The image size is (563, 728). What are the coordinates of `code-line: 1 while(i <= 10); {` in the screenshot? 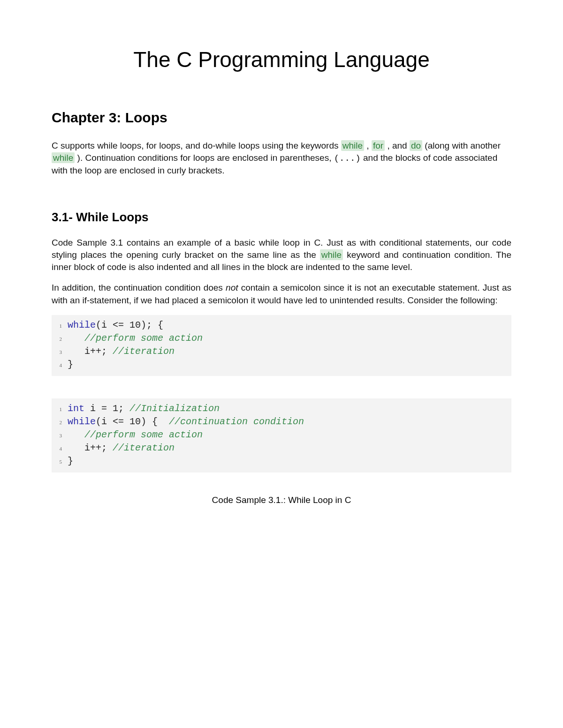 It's located at (282, 325).